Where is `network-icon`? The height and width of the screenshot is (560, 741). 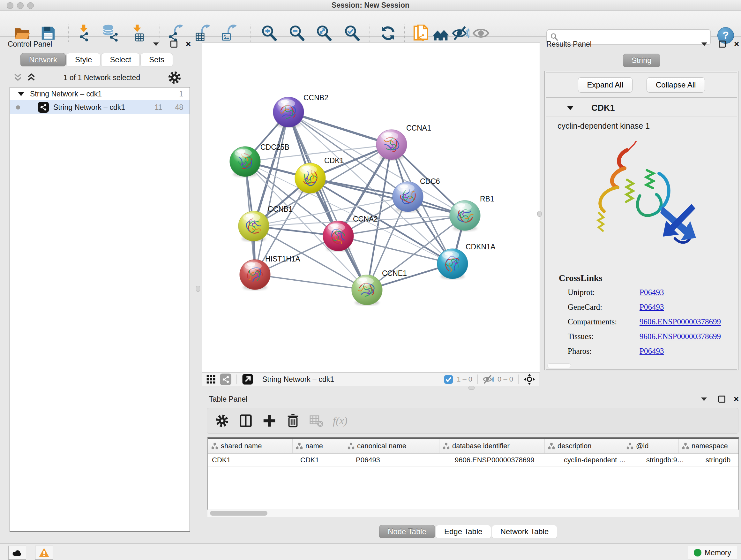
network-icon is located at coordinates (44, 107).